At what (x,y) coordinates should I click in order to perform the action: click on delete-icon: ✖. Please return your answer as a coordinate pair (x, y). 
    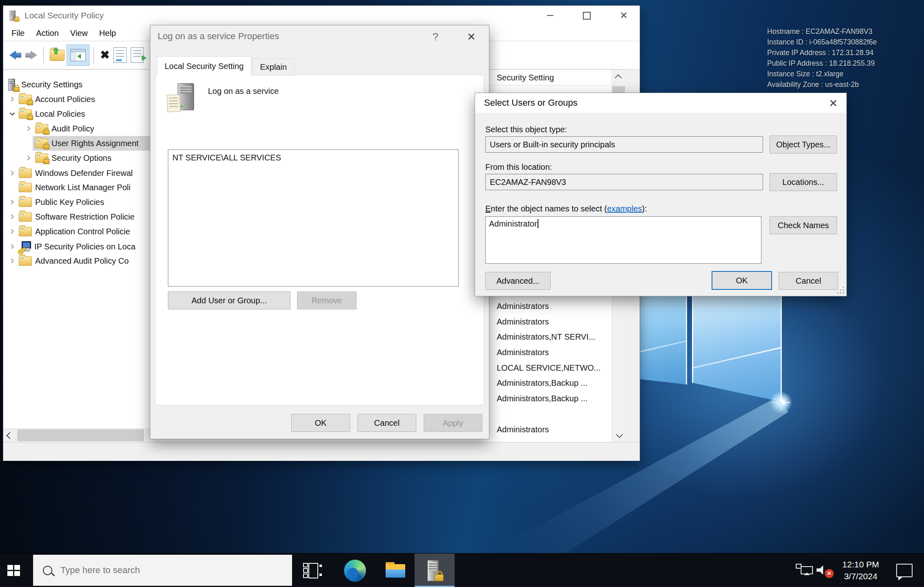
    Looking at the image, I should click on (105, 55).